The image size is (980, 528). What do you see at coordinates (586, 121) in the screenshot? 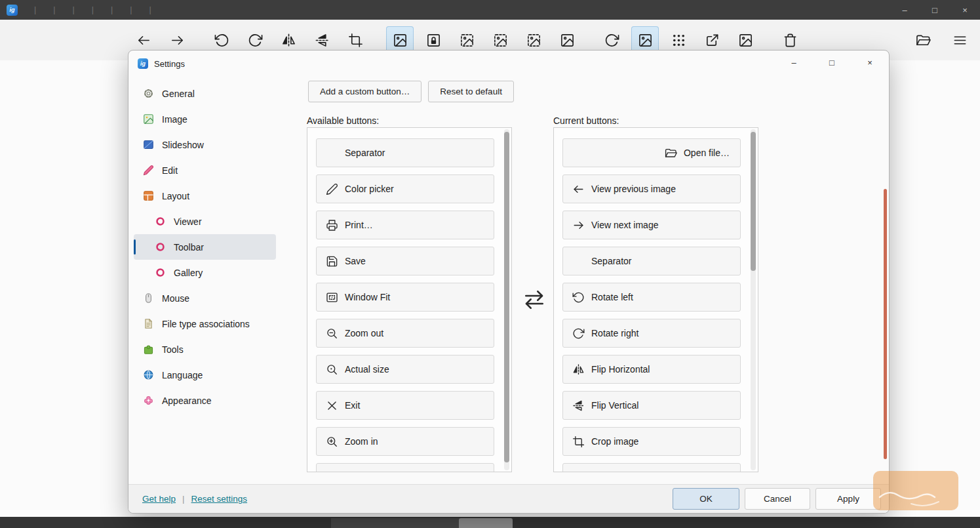
I see `current-buttons-label: Current buttons:` at bounding box center [586, 121].